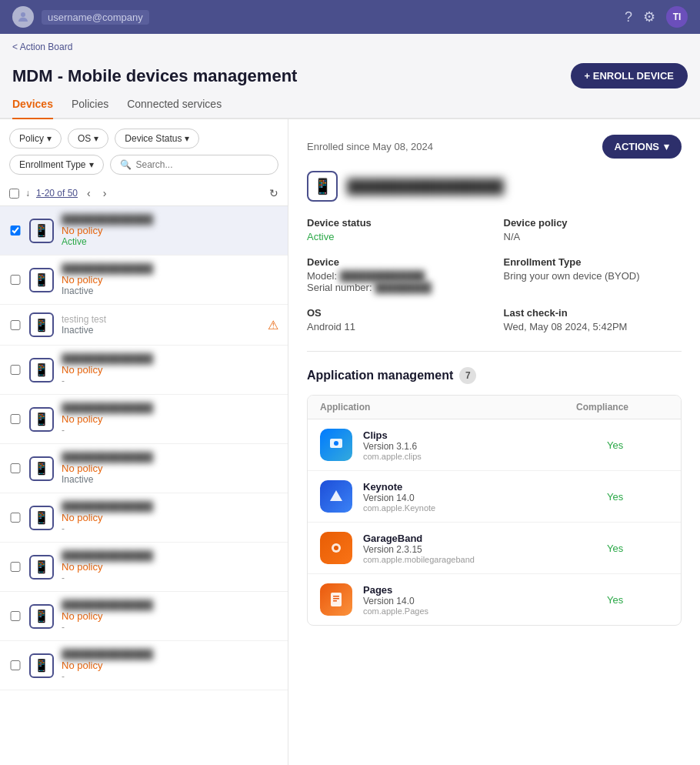  Describe the element at coordinates (57, 193) in the screenshot. I see `pagination-info: 1-20 of 50` at that location.